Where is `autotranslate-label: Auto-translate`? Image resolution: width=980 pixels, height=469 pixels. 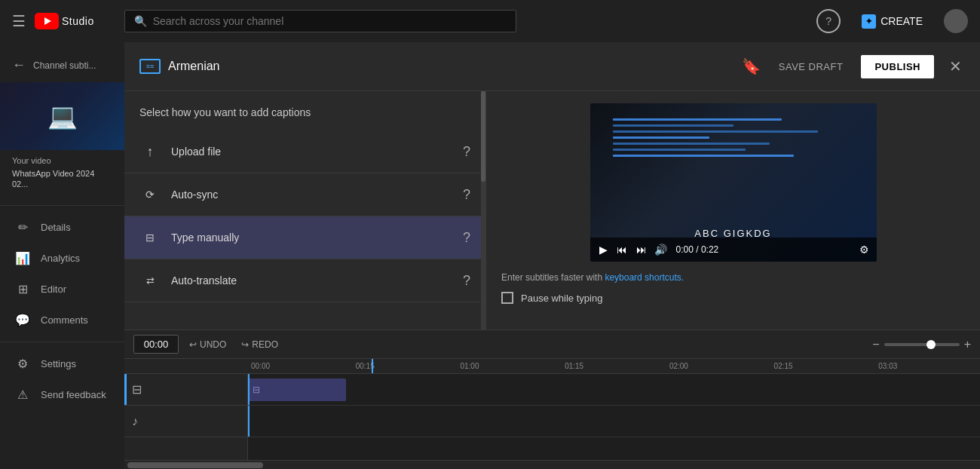
autotranslate-label: Auto-translate is located at coordinates (317, 280).